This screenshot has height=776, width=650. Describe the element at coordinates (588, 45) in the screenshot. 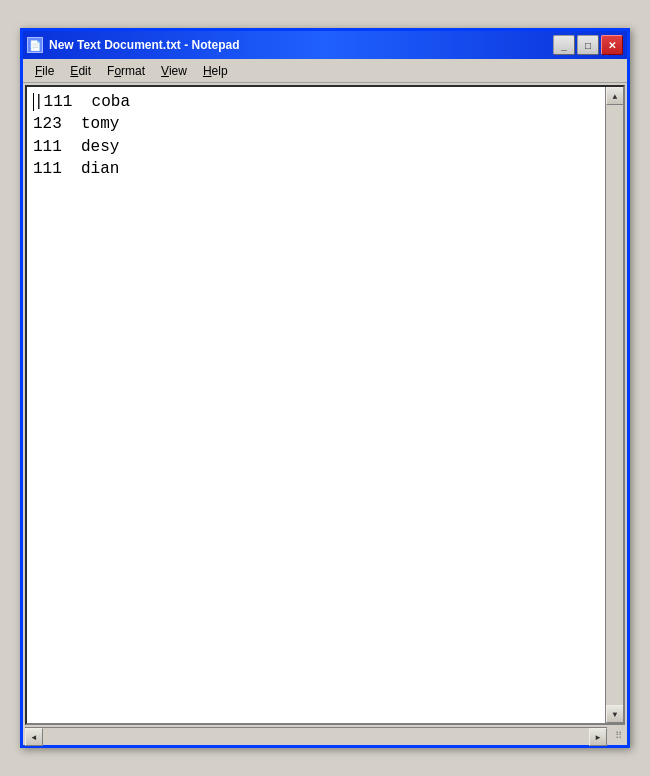

I see `maximize-button: □` at that location.